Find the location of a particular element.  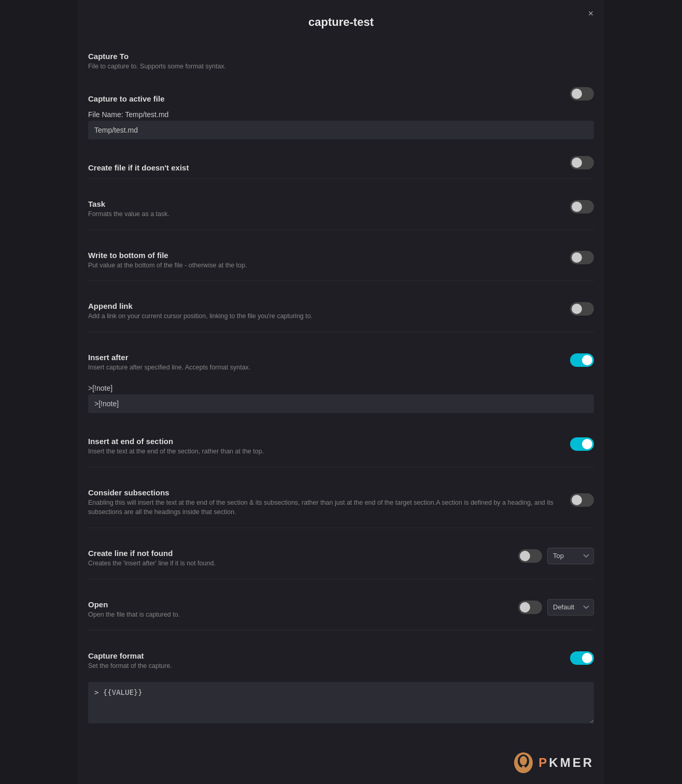

open-slider is located at coordinates (530, 607).